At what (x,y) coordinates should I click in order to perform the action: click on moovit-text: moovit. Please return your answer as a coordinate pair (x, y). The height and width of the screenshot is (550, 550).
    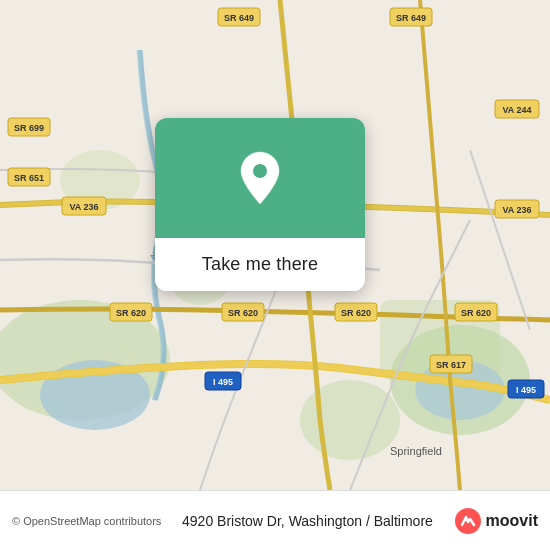
    Looking at the image, I should click on (512, 521).